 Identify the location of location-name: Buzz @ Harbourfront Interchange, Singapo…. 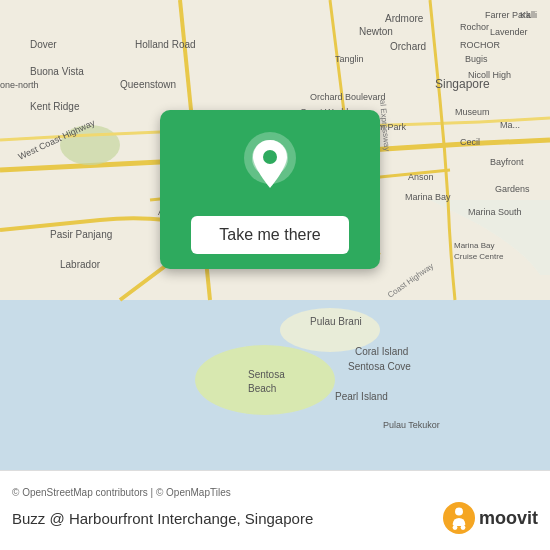
(162, 518).